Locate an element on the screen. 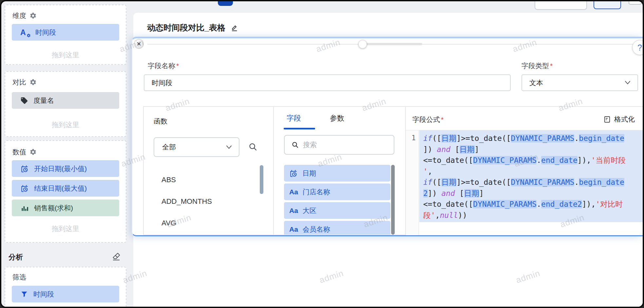 The width and height of the screenshot is (644, 308). topbar-button-text-clipped is located at coordinates (607, 1).